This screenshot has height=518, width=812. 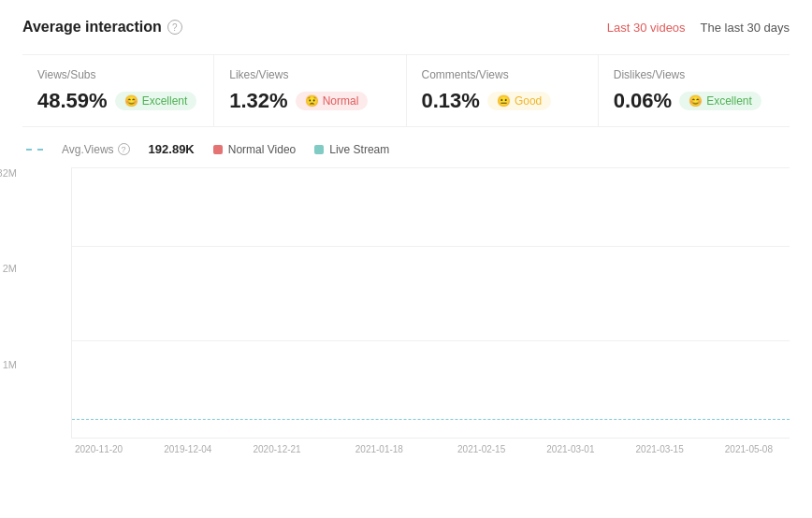 What do you see at coordinates (99, 449) in the screenshot?
I see `x-label: 2020-11-20` at bounding box center [99, 449].